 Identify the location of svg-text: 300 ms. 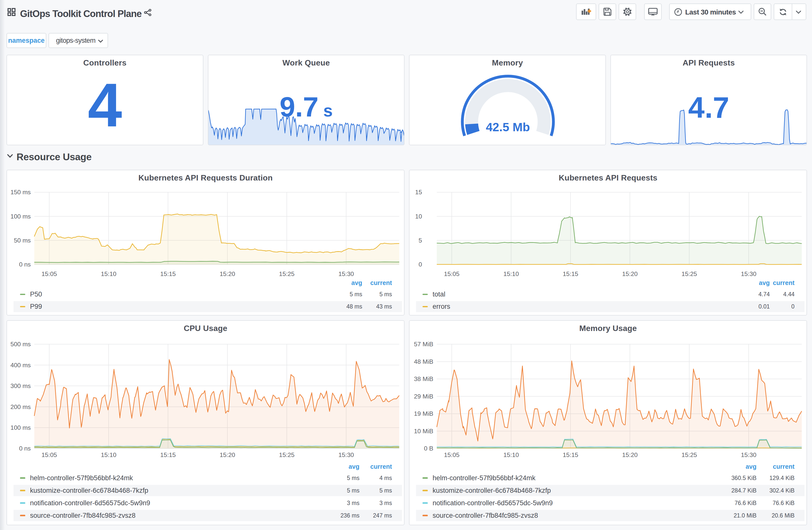
(20, 386).